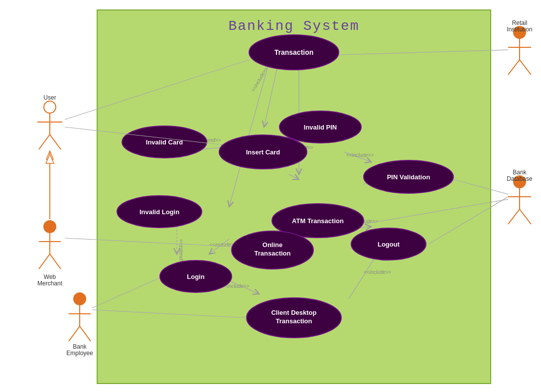  What do you see at coordinates (378, 272) in the screenshot?
I see `conn-label-include8: <<include>>` at bounding box center [378, 272].